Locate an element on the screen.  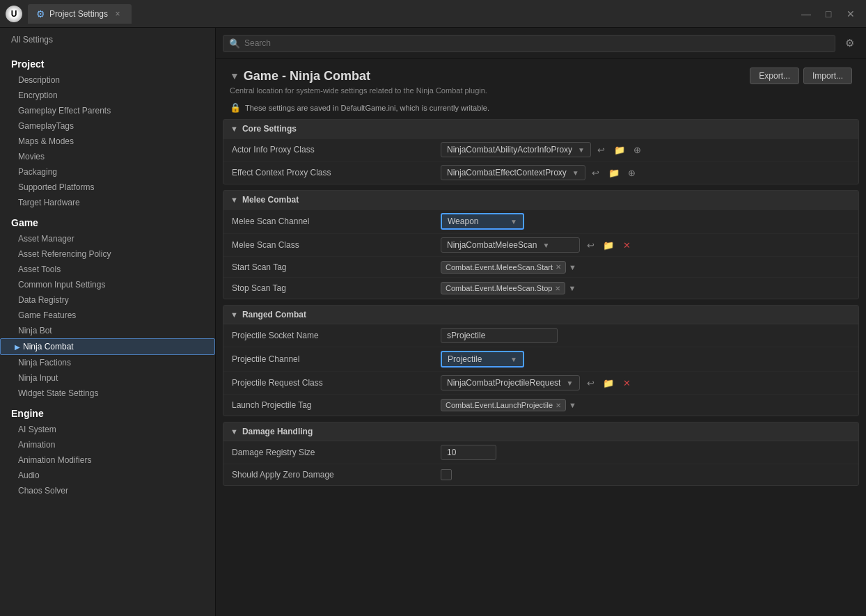
projectile-channel-dropdown: Projectile ▼ is located at coordinates (482, 359).